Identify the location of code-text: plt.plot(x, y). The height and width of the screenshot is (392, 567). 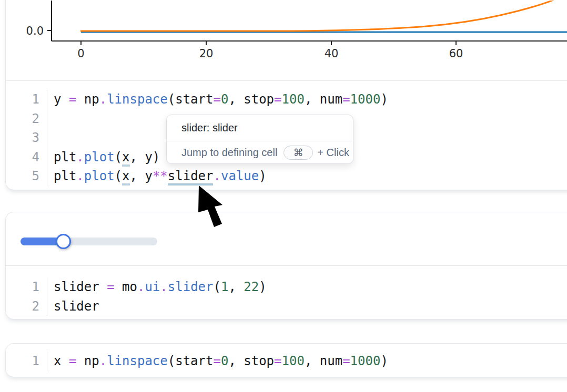
(104, 157).